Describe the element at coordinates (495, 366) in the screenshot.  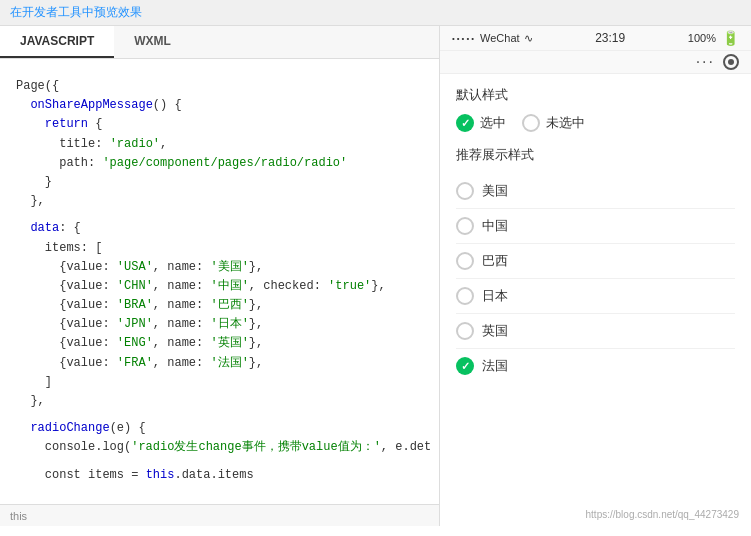
I see `item-label: 法国` at that location.